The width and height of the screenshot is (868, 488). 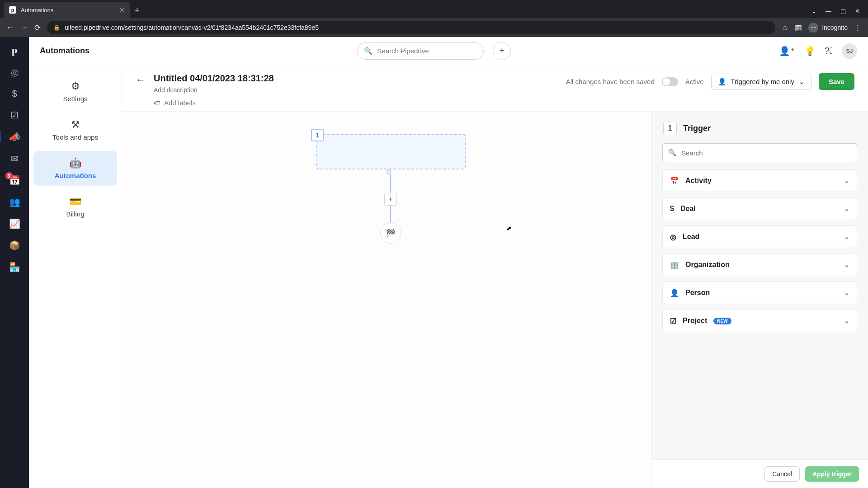 What do you see at coordinates (192, 28) in the screenshot?
I see `url-text: uifeed.pipedrive.com/settings/automation…` at bounding box center [192, 28].